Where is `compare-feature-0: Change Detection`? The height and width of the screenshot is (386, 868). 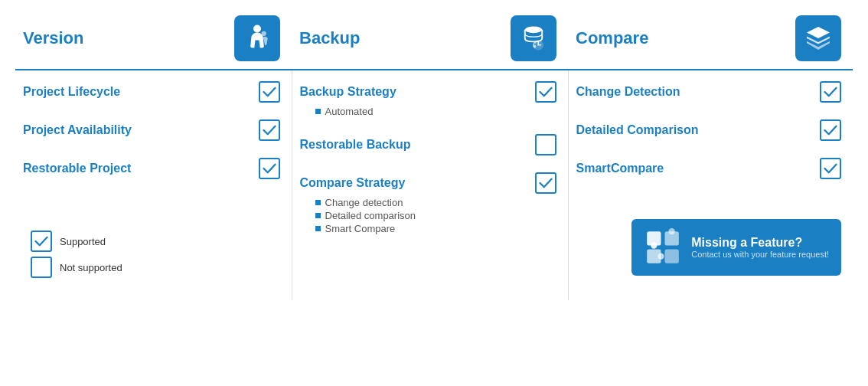 compare-feature-0: Change Detection is located at coordinates (709, 92).